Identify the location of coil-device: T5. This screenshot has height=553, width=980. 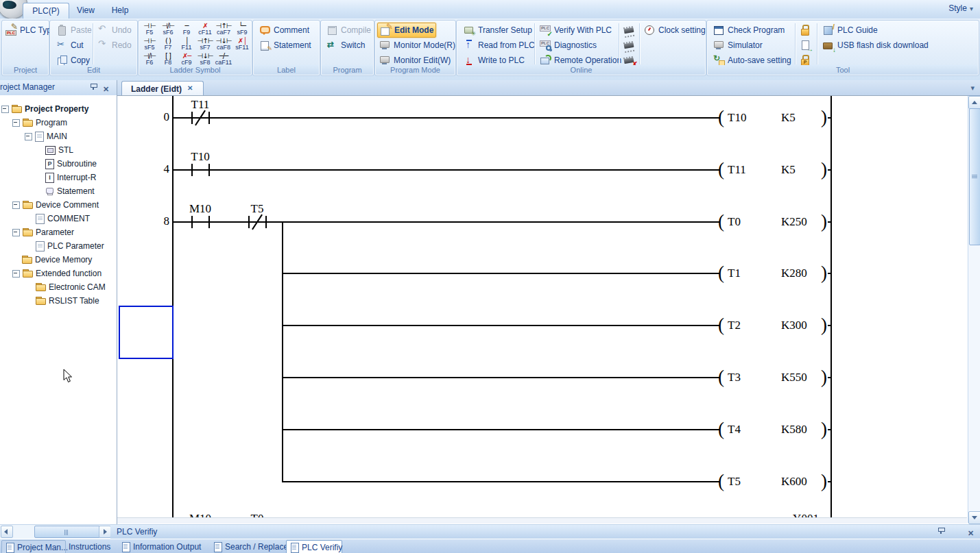
(734, 482).